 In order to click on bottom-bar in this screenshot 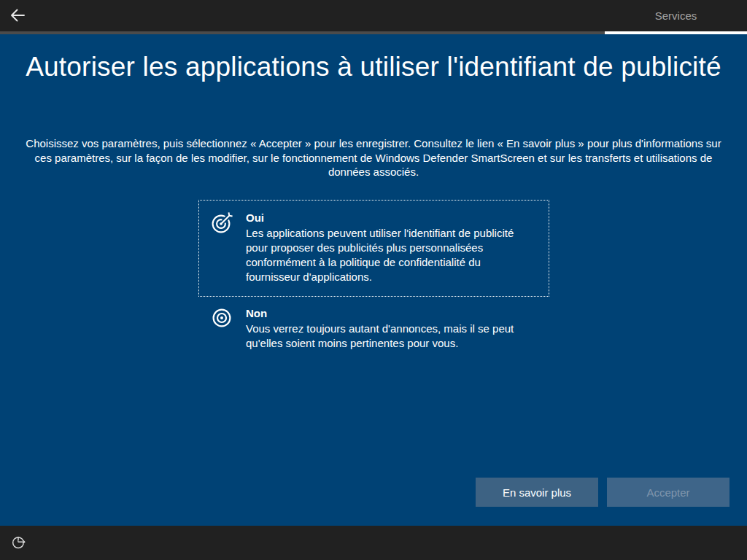, I will do `click(374, 542)`.